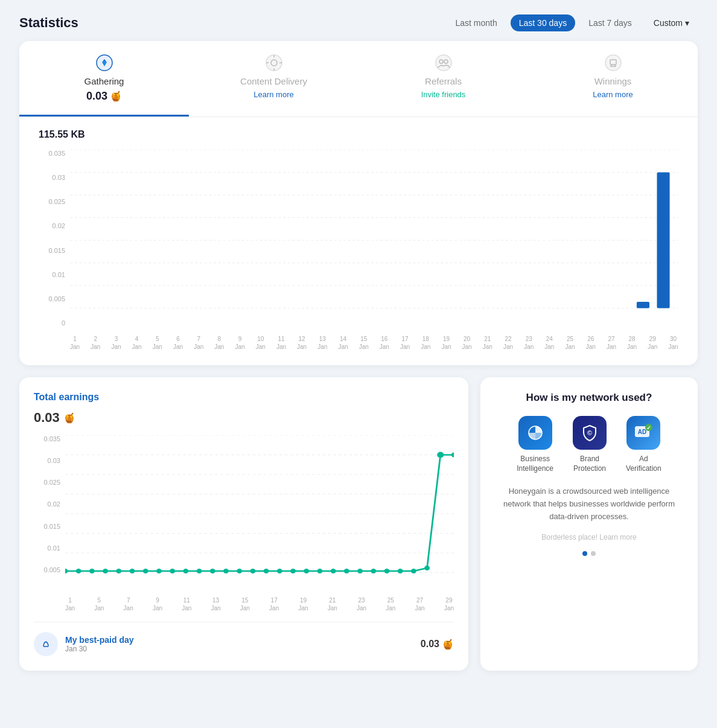 The image size is (717, 728). I want to click on network-icon-brand-protection: © BrandProtection, so click(590, 444).